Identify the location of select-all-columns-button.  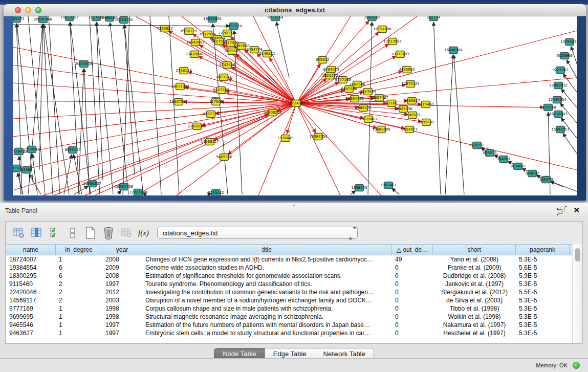
(55, 233).